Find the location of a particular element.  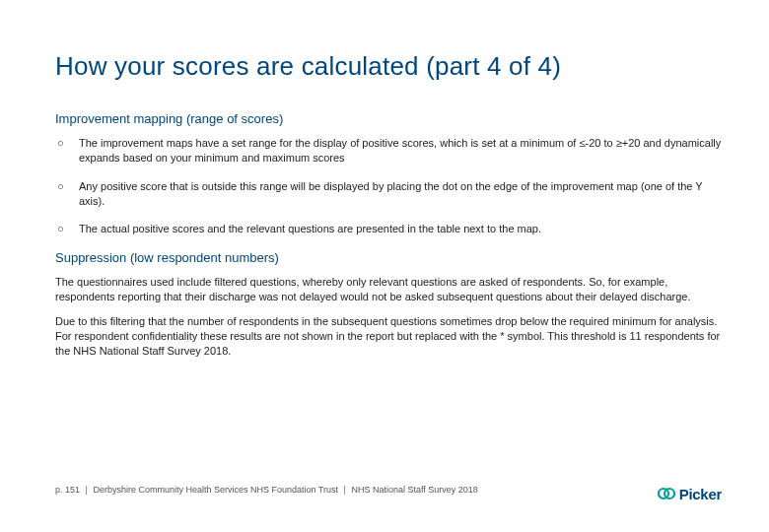

section-heading-suppression: Suppression (low respondent numbers) is located at coordinates (388, 258).